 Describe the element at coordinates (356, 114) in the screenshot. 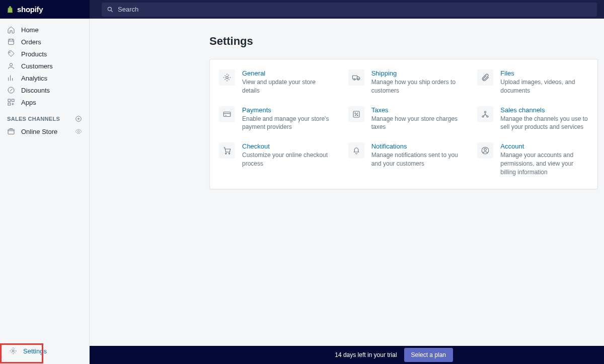

I see `percent-icon` at that location.